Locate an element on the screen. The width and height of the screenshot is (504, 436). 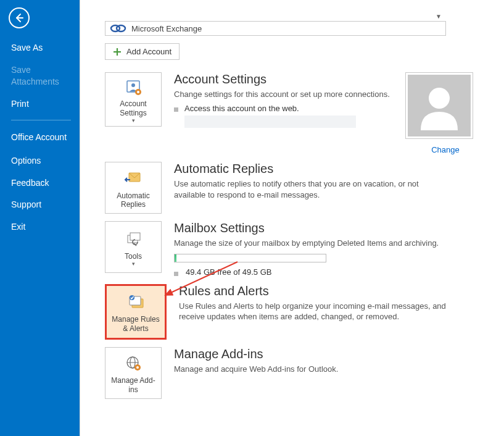
avatar-frame is located at coordinates (439, 106).